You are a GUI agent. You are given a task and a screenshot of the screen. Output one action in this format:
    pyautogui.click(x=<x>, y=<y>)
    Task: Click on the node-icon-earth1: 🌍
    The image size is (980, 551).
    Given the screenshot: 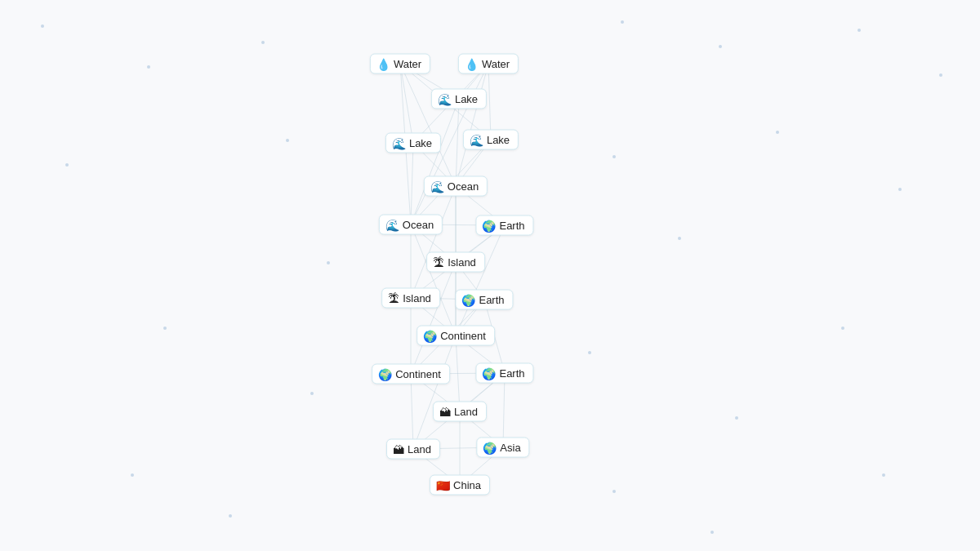 What is the action you would take?
    pyautogui.click(x=488, y=225)
    